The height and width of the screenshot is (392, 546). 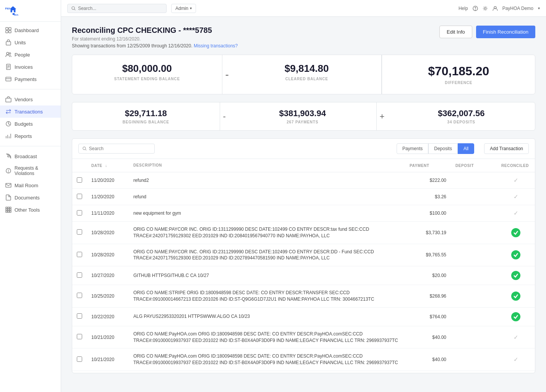 I want to click on col-header-description: DESCRIPTION, so click(x=267, y=166).